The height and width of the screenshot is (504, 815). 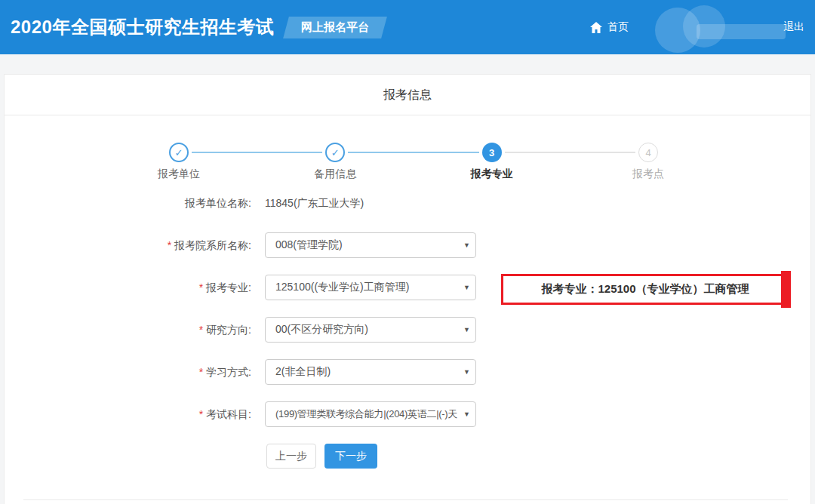 I want to click on step-circle-beiyongxinxi: ✓, so click(x=335, y=152).